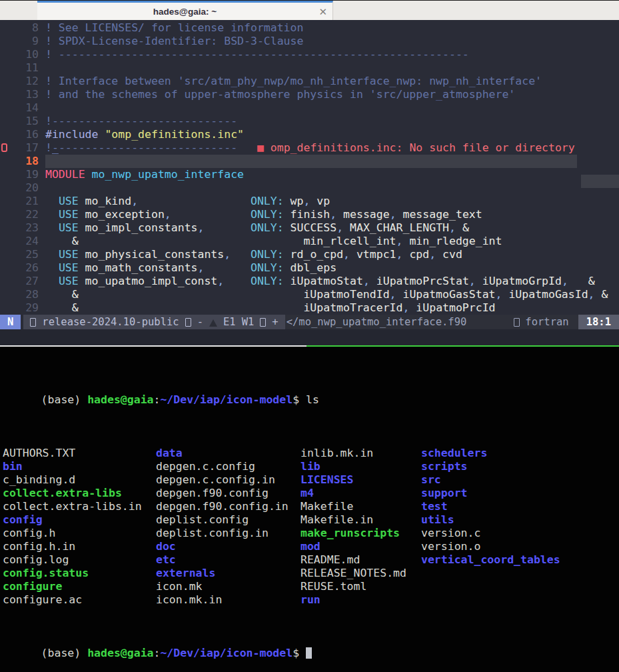 The width and height of the screenshot is (619, 672). Describe the element at coordinates (309, 81) in the screenshot. I see `code-line: 12! Interface between 'src/atm_phy_nwp/m…` at that location.